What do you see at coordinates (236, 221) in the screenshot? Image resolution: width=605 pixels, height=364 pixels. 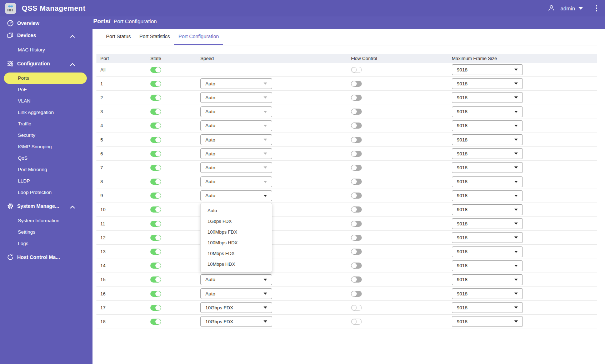 I see `speed-option-1gbps-fdx: 1Gbps FDX` at bounding box center [236, 221].